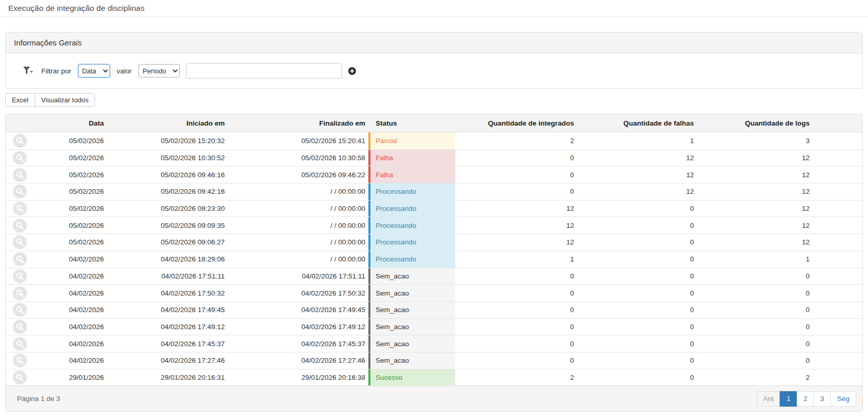 Image resolution: width=868 pixels, height=417 pixels. I want to click on cell-falhas: 1, so click(634, 141).